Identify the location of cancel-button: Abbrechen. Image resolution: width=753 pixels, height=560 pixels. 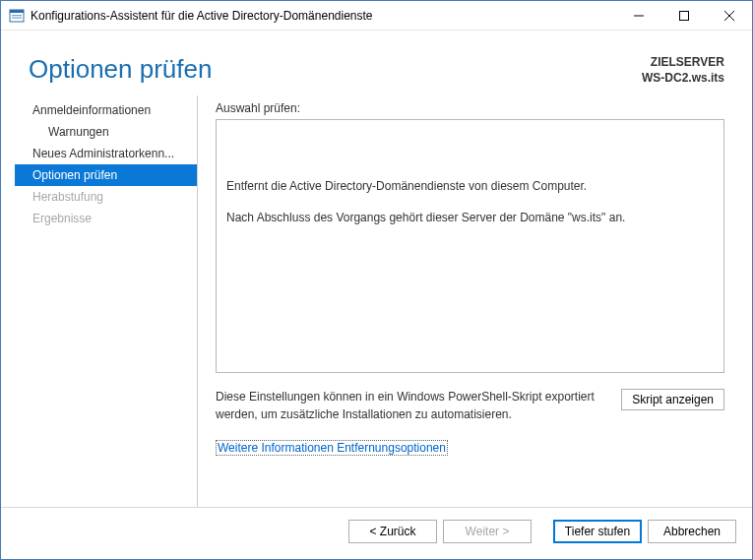
(692, 531).